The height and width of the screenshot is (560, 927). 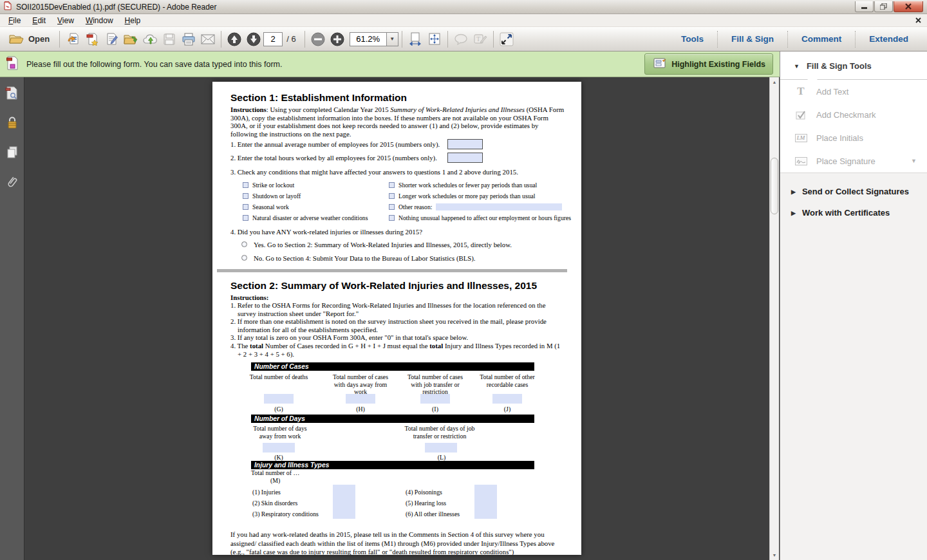 What do you see at coordinates (393, 39) in the screenshot?
I see `zoom-dropdown-button: ▼` at bounding box center [393, 39].